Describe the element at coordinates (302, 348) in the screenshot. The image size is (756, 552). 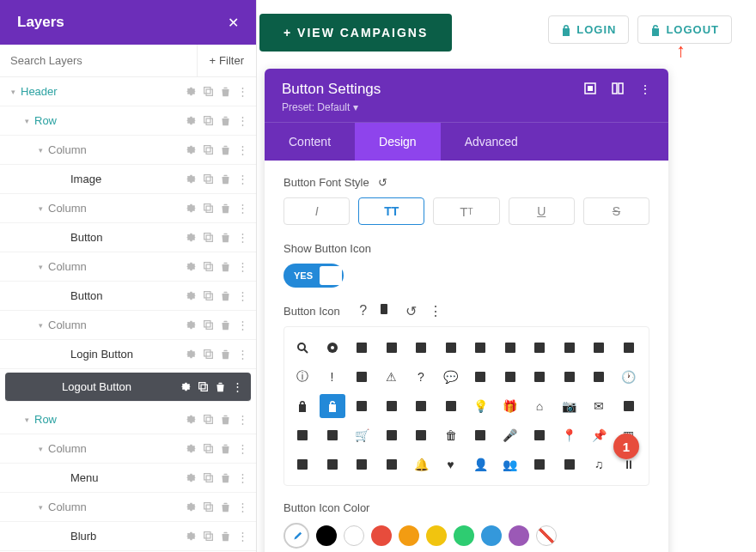
I see `search-icon` at that location.